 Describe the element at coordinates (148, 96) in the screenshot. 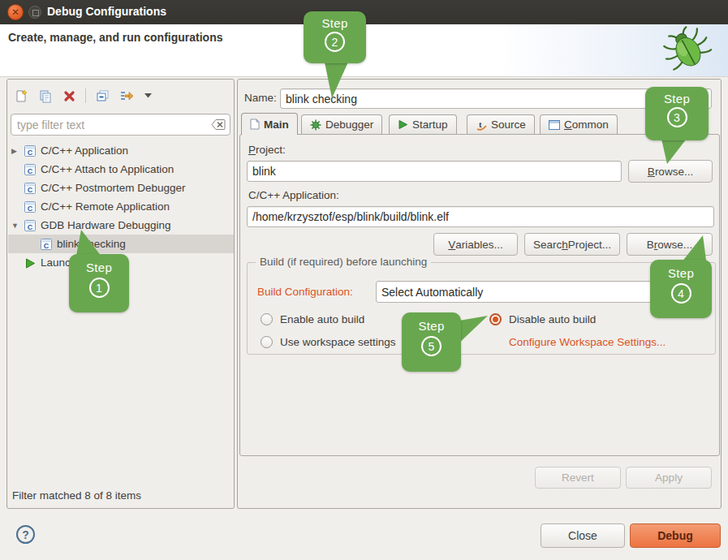

I see `filter-menu-caret-icon` at that location.